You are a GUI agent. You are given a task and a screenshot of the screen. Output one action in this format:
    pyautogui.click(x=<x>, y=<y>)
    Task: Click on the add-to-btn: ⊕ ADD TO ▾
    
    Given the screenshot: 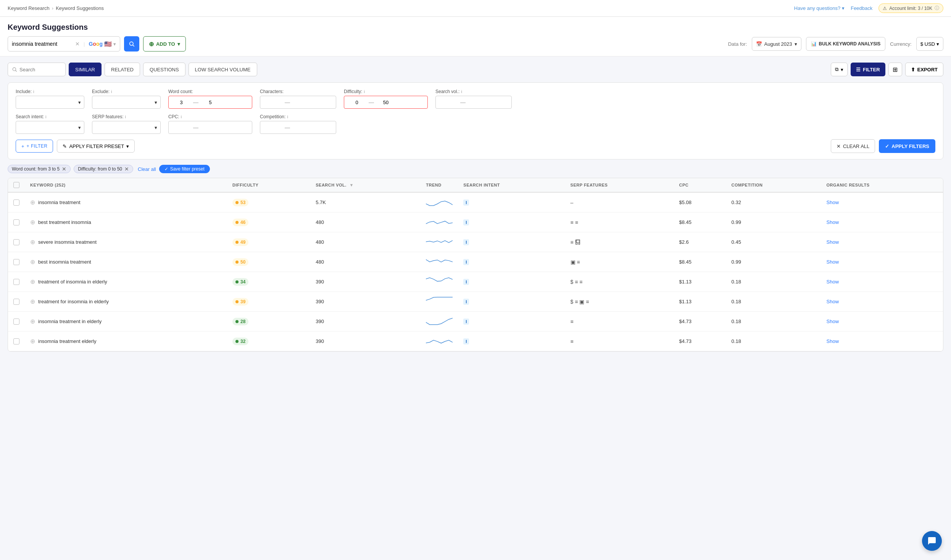 What is the action you would take?
    pyautogui.click(x=164, y=44)
    